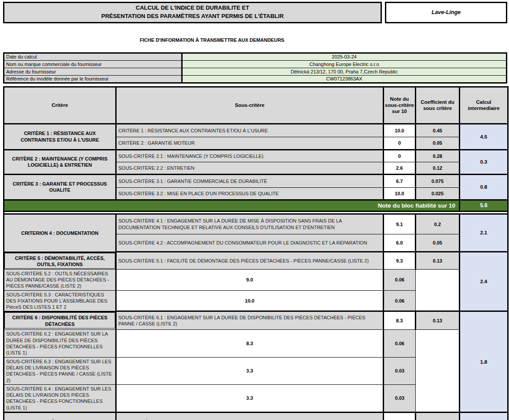  I want to click on col-header-coefficient: Coefficient du sous critère, so click(438, 105).